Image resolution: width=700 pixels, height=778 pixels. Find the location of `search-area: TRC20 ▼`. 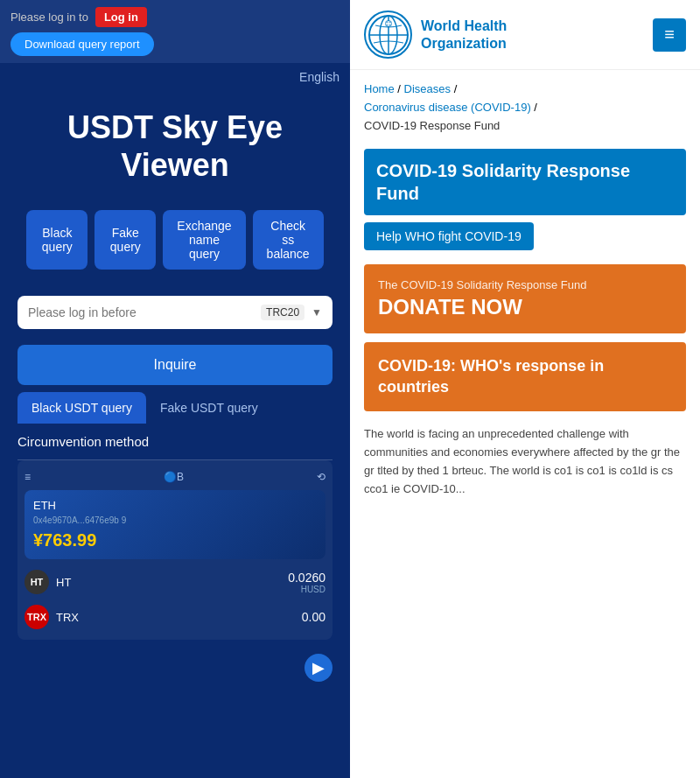

search-area: TRC20 ▼ is located at coordinates (175, 312).